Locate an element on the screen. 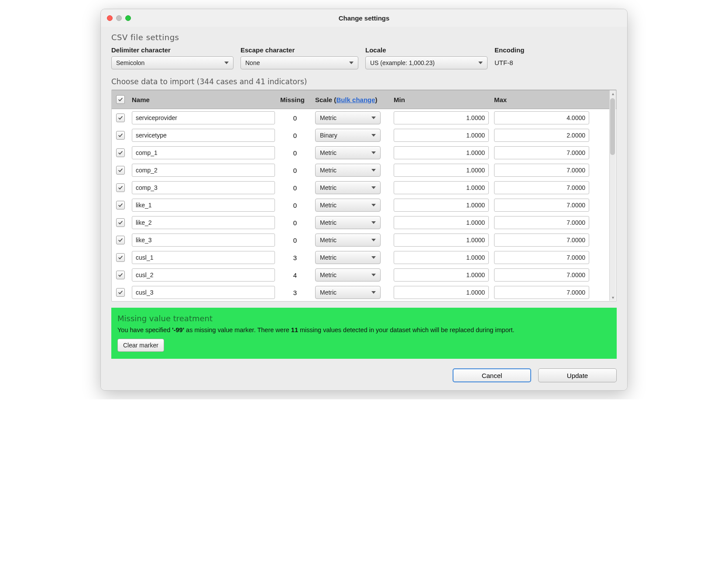  select-all-checkbox is located at coordinates (120, 100).